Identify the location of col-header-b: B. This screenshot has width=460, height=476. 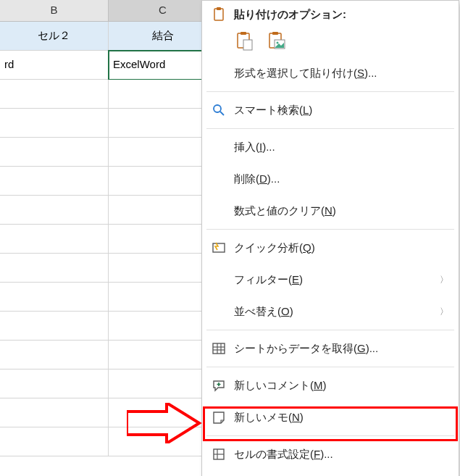
(54, 10).